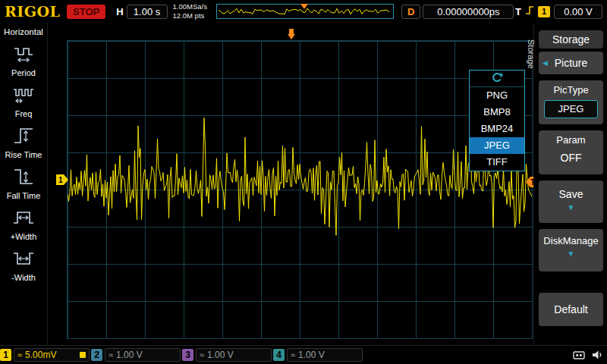 The image size is (607, 364). I want to click on system-status-icons, so click(587, 356).